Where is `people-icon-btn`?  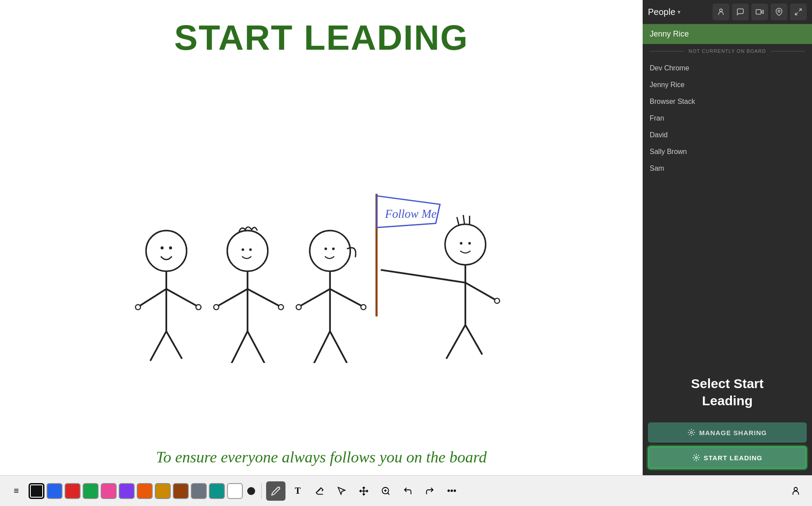 people-icon-btn is located at coordinates (721, 12).